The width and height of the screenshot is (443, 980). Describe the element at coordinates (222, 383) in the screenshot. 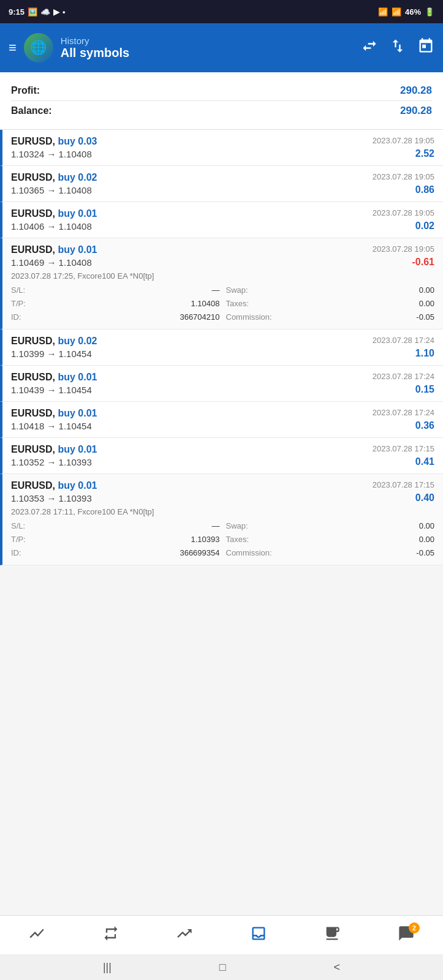

I see `trade-item: EURUSD, buy 0.01 2023.07.28 17:24 1.1043…` at that location.